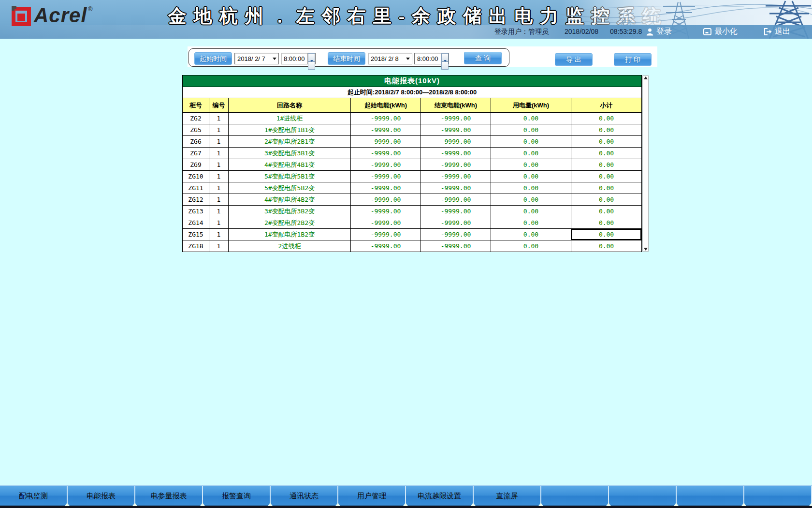 The width and height of the screenshot is (812, 508). What do you see at coordinates (720, 32) in the screenshot?
I see `minimize-button: 最小化` at bounding box center [720, 32].